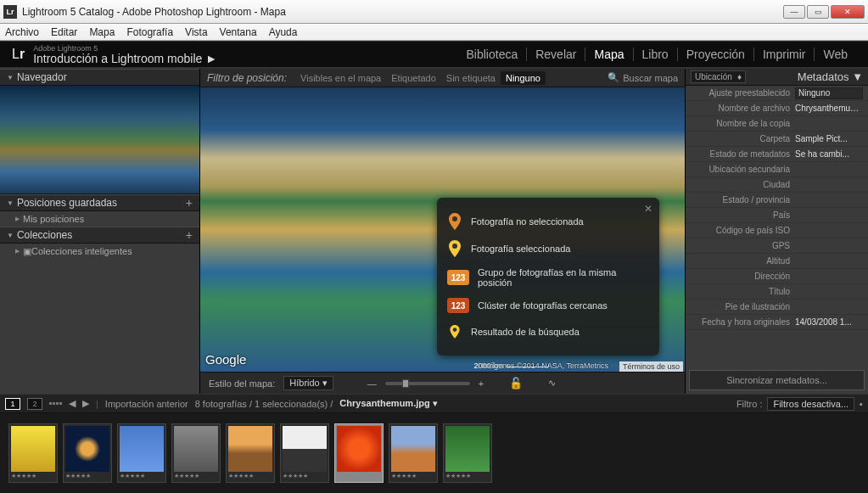  What do you see at coordinates (777, 292) in the screenshot?
I see `metadata-row: Título` at bounding box center [777, 292].